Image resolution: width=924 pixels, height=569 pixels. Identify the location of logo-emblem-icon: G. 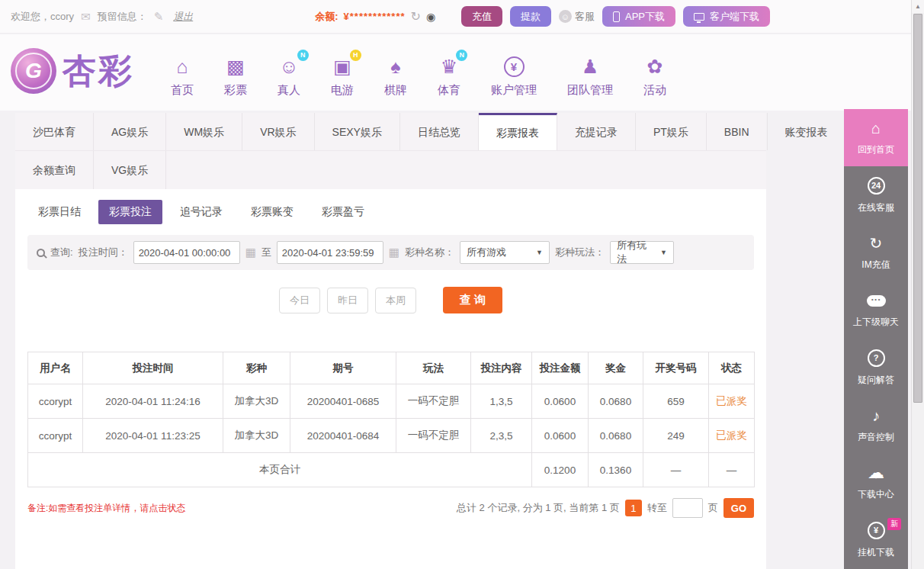
(34, 71).